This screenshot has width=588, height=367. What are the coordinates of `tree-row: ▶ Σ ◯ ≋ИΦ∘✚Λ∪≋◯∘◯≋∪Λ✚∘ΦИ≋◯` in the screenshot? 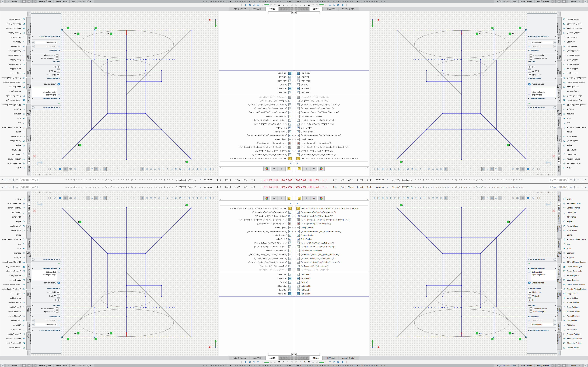 It's located at (256, 120).